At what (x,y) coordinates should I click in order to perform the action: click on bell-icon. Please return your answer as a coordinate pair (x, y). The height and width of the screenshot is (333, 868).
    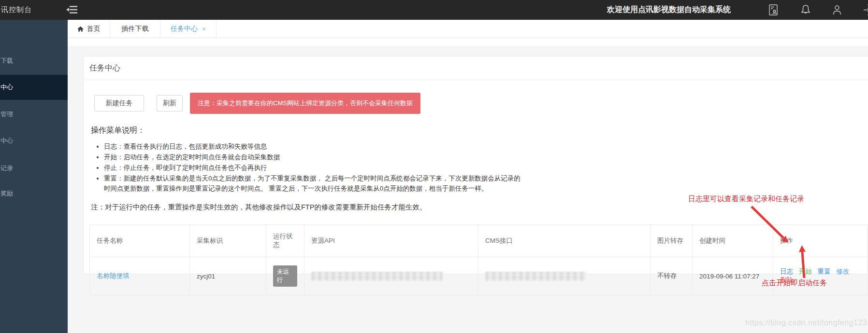
    Looking at the image, I should click on (806, 10).